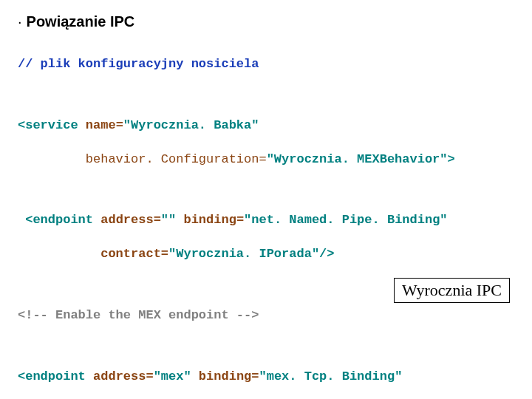  What do you see at coordinates (138, 315) in the screenshot?
I see `code-comment: <!-- Enable the MEX endpoint -->` at bounding box center [138, 315].